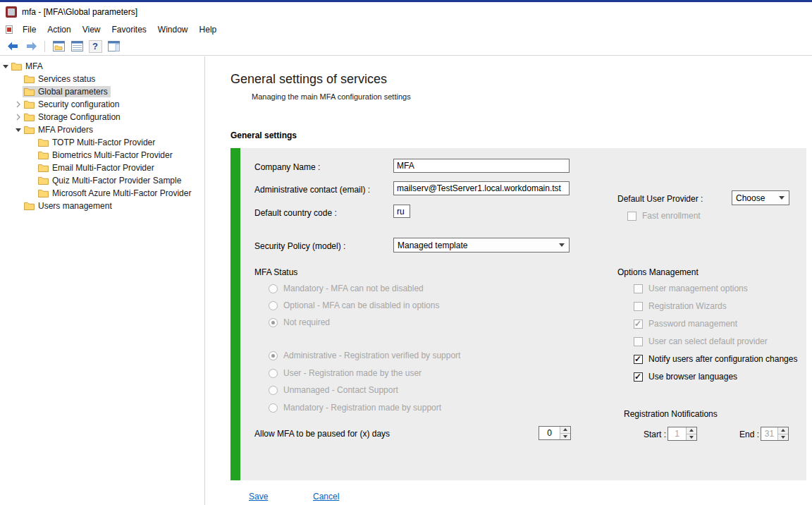 This screenshot has width=812, height=505. What do you see at coordinates (355, 408) in the screenshot?
I see `radio-mandatory-registration: Mandatory - Registration made by support` at bounding box center [355, 408].